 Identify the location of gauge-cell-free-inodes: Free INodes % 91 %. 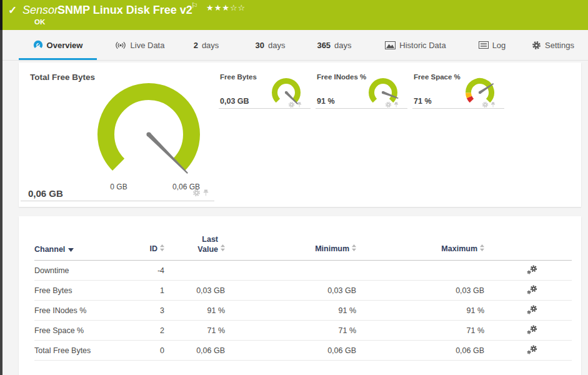
(359, 88).